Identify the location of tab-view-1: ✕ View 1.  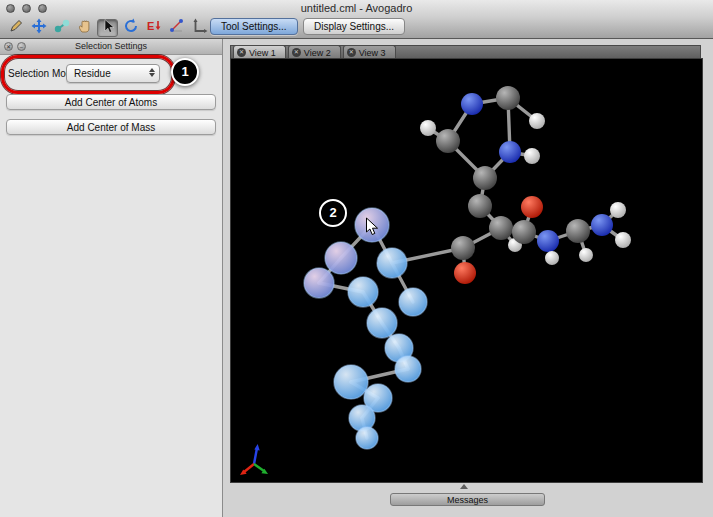
(260, 52).